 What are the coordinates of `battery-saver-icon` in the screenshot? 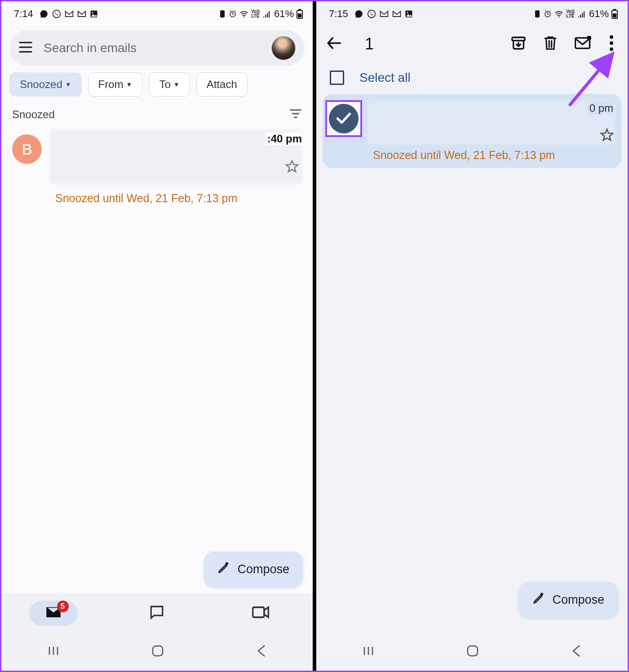 It's located at (537, 14).